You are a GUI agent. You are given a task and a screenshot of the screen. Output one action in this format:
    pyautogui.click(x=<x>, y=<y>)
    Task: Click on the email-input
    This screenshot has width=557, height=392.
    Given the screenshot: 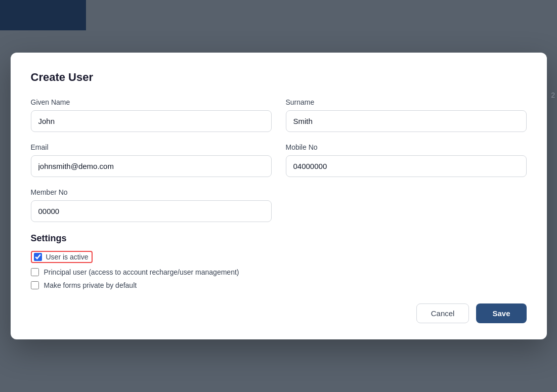 What is the action you would take?
    pyautogui.click(x=151, y=166)
    